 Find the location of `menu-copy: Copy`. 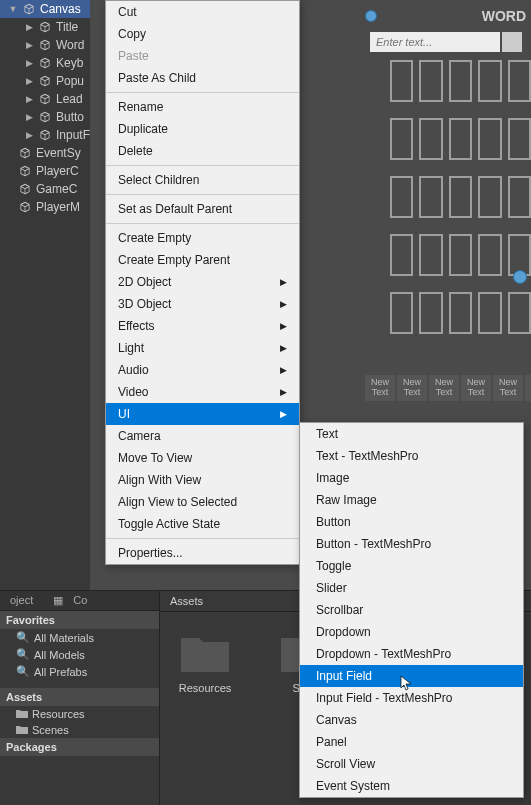

menu-copy: Copy is located at coordinates (202, 34).